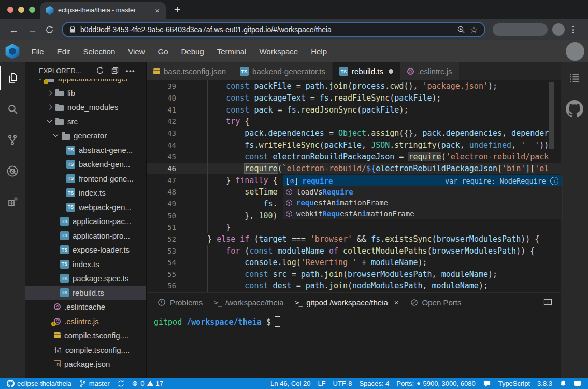 The height and width of the screenshot is (389, 588). I want to click on reload-button, so click(50, 30).